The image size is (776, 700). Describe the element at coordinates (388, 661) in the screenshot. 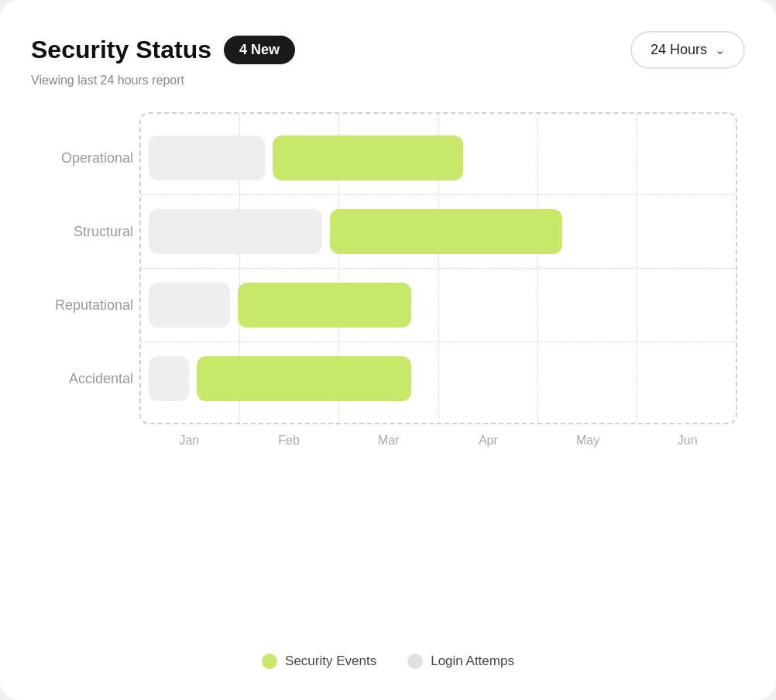

I see `legend: Security Events Login Attemps` at that location.